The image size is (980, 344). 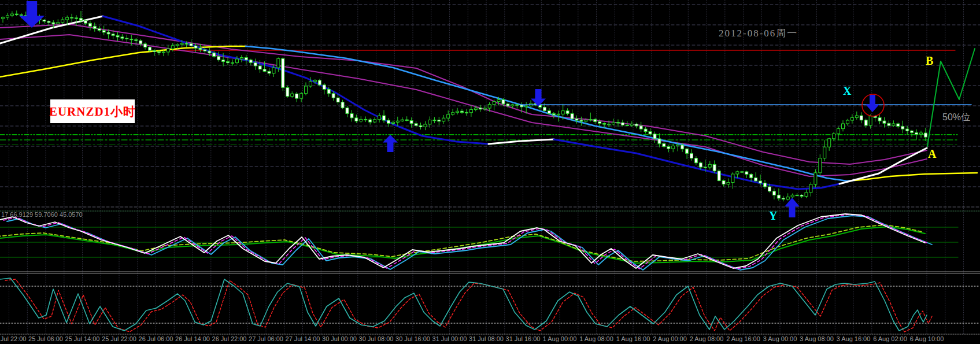 What do you see at coordinates (13, 339) in the screenshot?
I see `time-axis-label: 24 Jul 22:00` at bounding box center [13, 339].